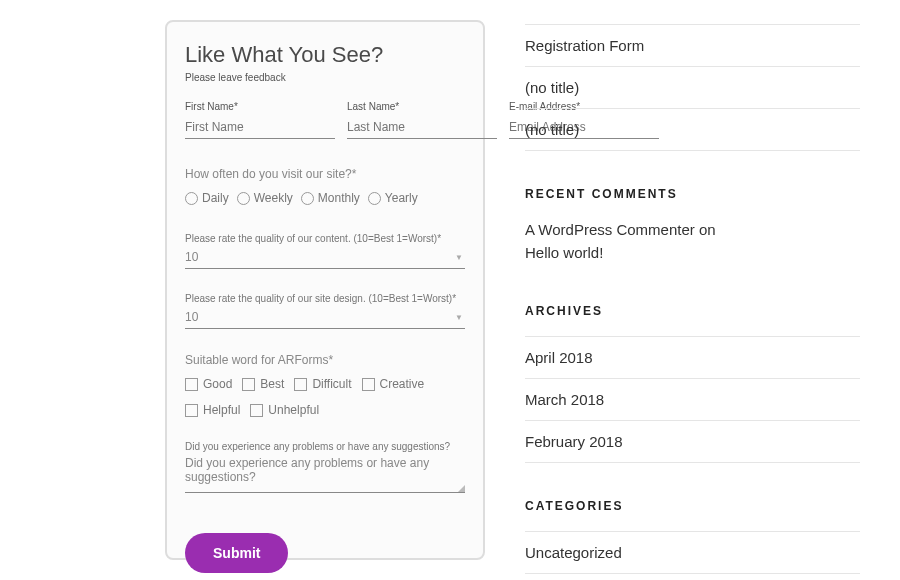 This screenshot has width=900, height=580. Describe the element at coordinates (325, 174) in the screenshot. I see `visit-frequency-label: How often do you visit our site?*` at that location.